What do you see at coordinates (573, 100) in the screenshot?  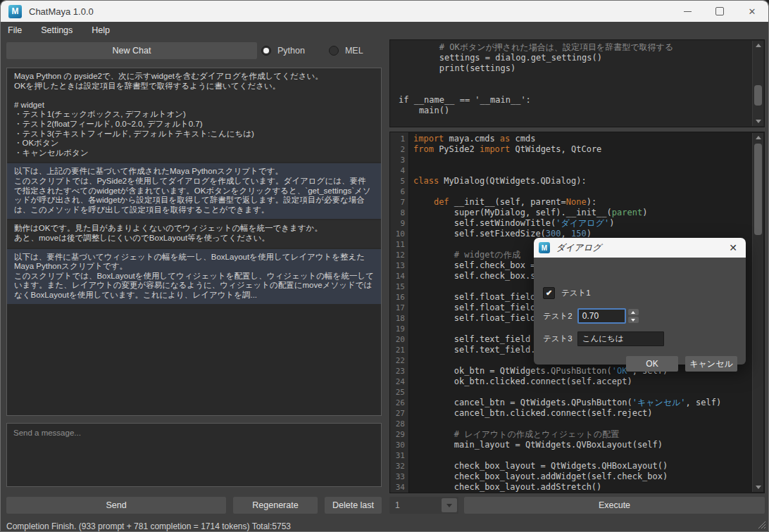 I see `code-line: if __name__ == '__main__':` at bounding box center [573, 100].